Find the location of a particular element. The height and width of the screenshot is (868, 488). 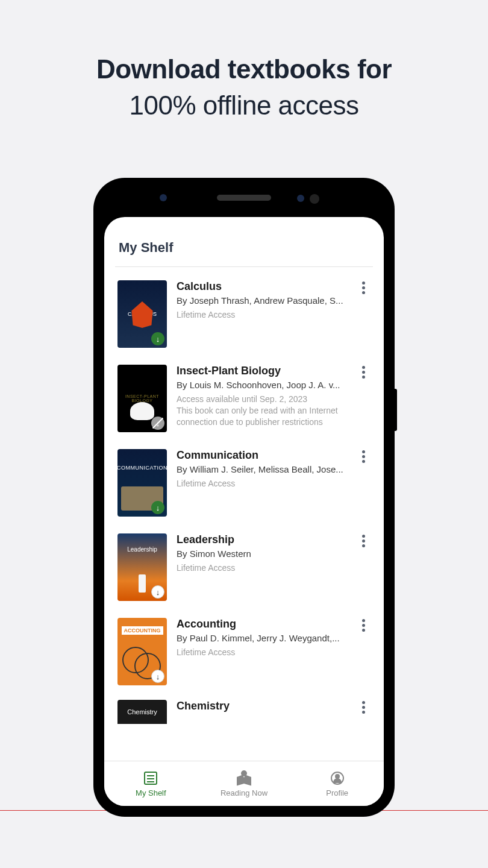

hero-text: Download textbooks for 100% offline acce… is located at coordinates (244, 60).